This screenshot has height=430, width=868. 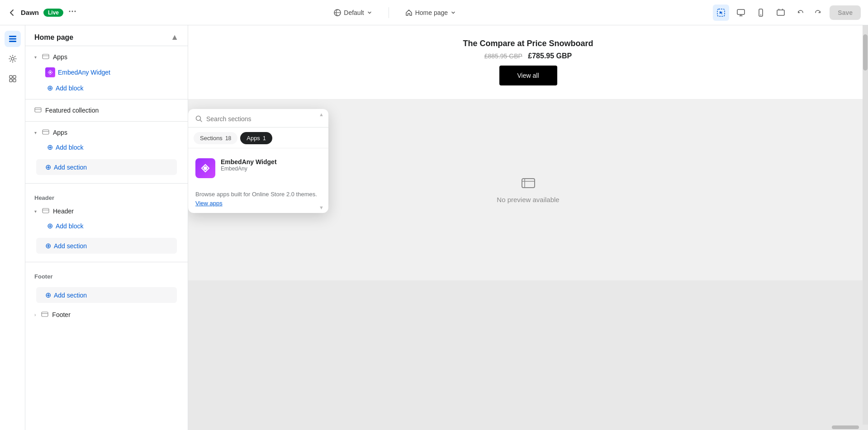 What do you see at coordinates (107, 88) in the screenshot?
I see `add-block-button-1: ⊕ Add block` at bounding box center [107, 88].